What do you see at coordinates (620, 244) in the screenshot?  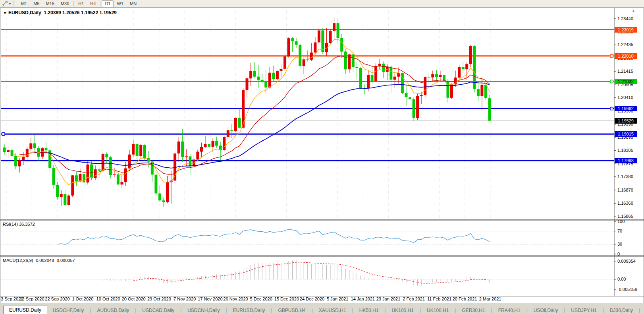 I see `rsi-axis-tick: 30` at bounding box center [620, 244].